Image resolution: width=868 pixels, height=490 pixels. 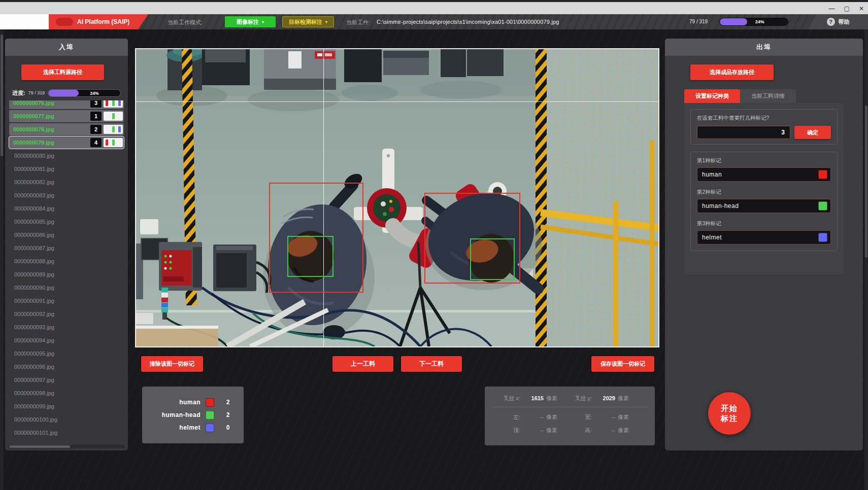 What do you see at coordinates (764, 189) in the screenshot?
I see `label-settings-body: 在该套工料中需要打几种标记? 3 确定 第1种标记 human 第2种标记` at bounding box center [764, 189].